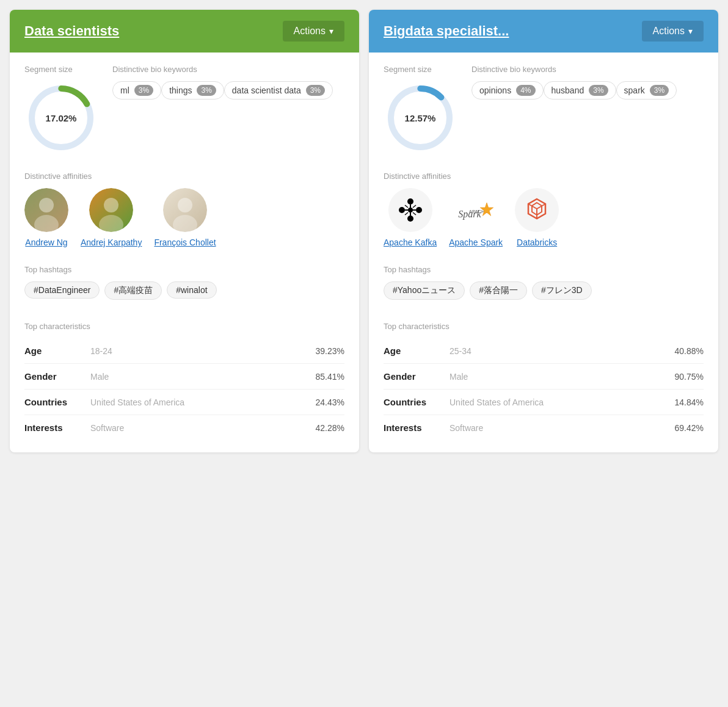 The height and width of the screenshot is (707, 728). What do you see at coordinates (495, 90) in the screenshot?
I see `keyword-text: opinions` at bounding box center [495, 90].